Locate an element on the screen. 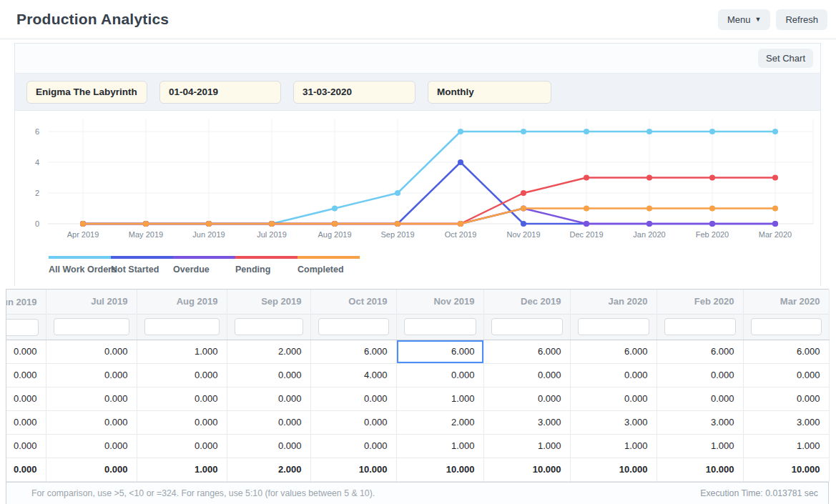 This screenshot has width=836, height=504. from-date-filter is located at coordinates (220, 92).